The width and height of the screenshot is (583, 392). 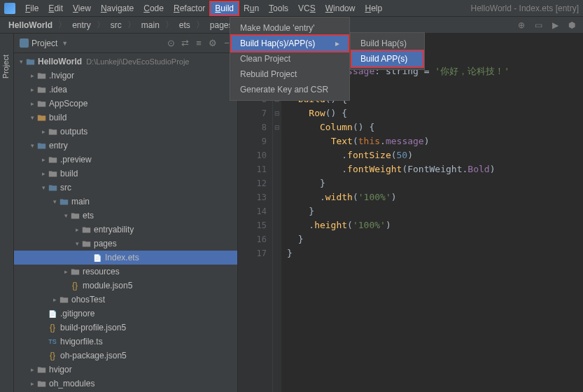 What do you see at coordinates (435, 169) in the screenshot?
I see `code-line: .fontWeight(FontWeight.Bold)` at bounding box center [435, 169].